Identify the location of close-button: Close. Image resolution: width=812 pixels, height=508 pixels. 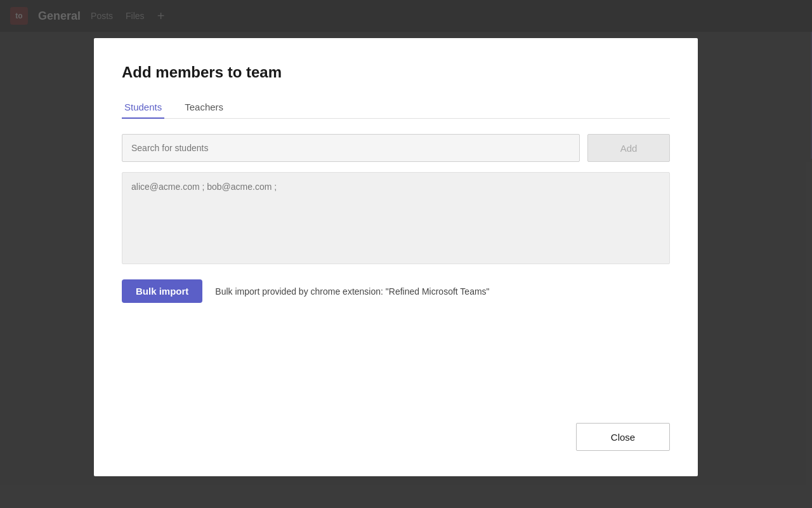
(623, 437).